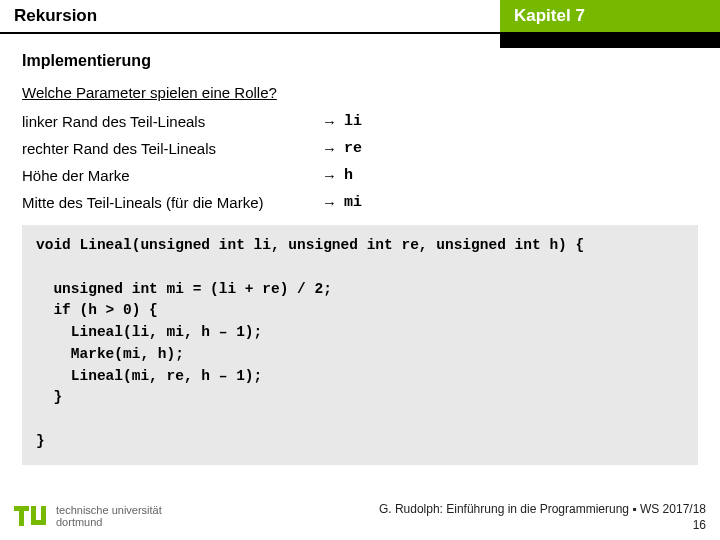  Describe the element at coordinates (353, 202) in the screenshot. I see `param-var: mi` at that location.